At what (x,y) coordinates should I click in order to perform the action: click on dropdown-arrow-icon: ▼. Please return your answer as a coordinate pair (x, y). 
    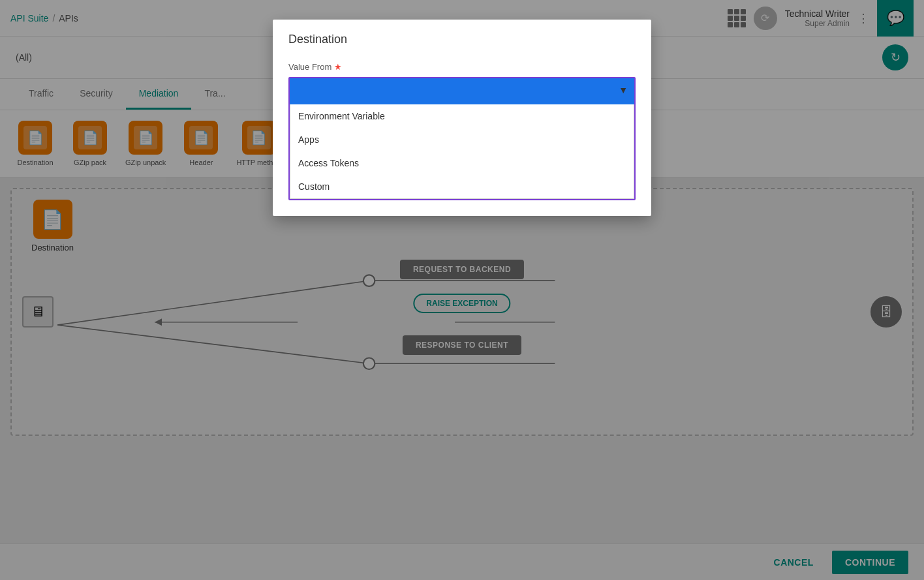
    Looking at the image, I should click on (623, 90).